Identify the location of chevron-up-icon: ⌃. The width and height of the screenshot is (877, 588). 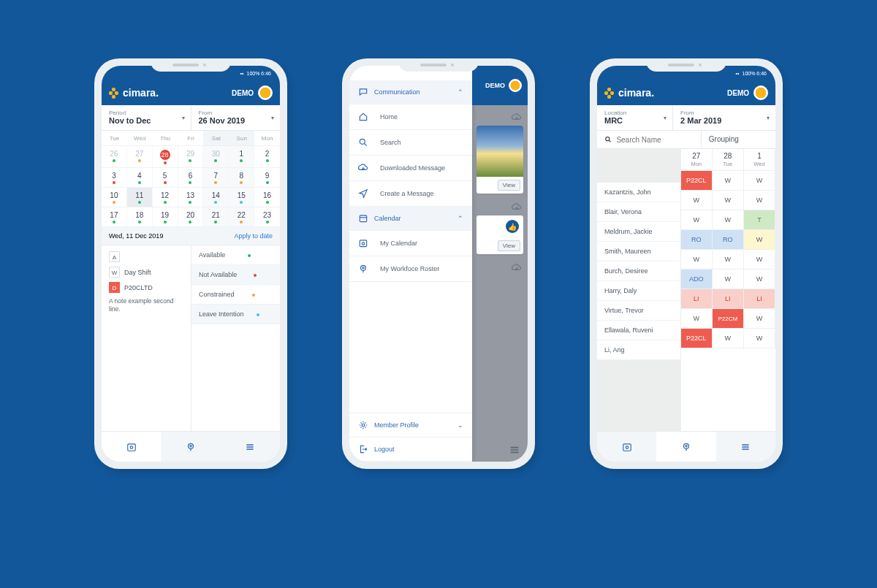
(460, 218).